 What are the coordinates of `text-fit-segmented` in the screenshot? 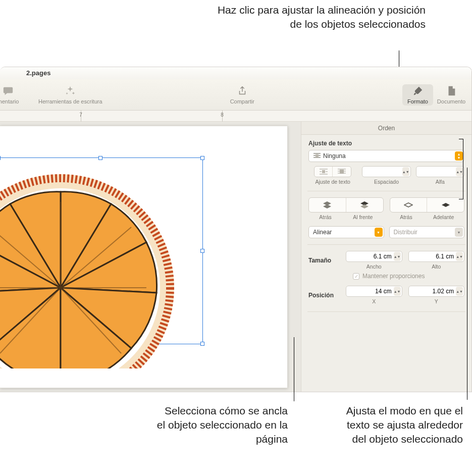 It's located at (333, 172).